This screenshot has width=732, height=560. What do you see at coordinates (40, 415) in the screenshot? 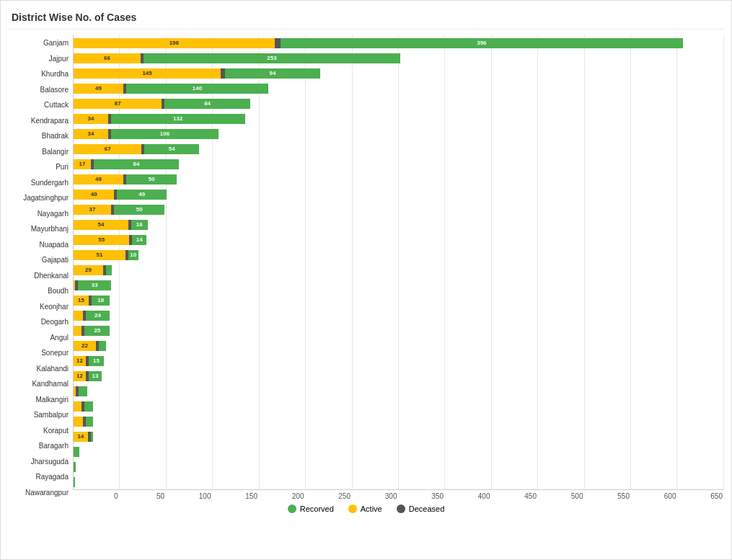
I see `y-label: Sambalpur` at bounding box center [40, 415].